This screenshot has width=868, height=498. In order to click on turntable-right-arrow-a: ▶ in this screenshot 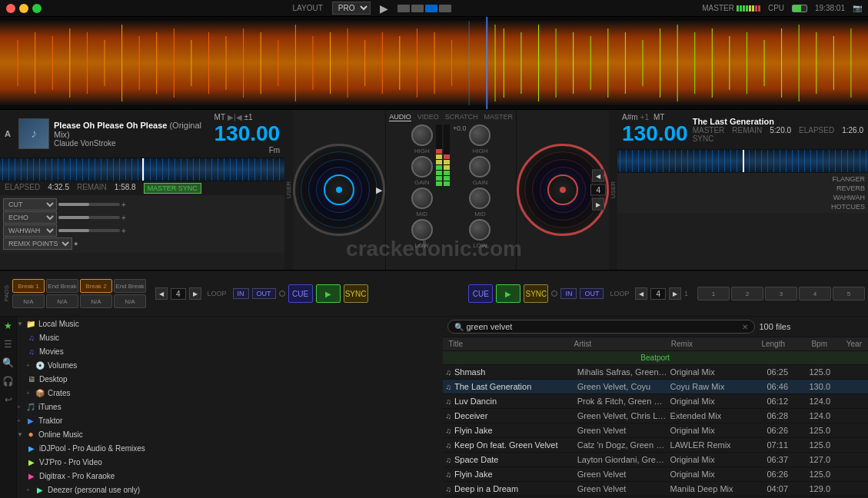, I will do `click(379, 191)`.